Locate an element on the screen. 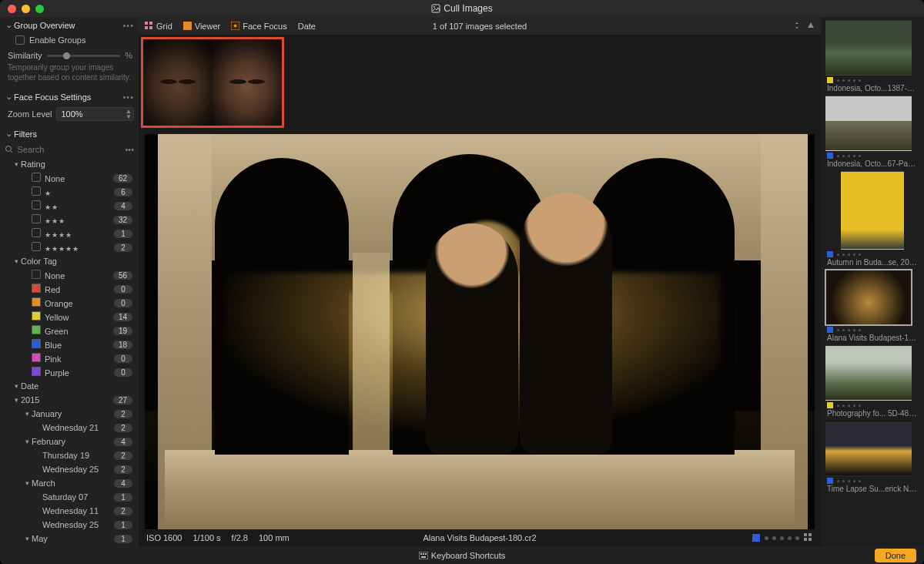 The height and width of the screenshot is (564, 924). window-title: Cull Images is located at coordinates (462, 8).